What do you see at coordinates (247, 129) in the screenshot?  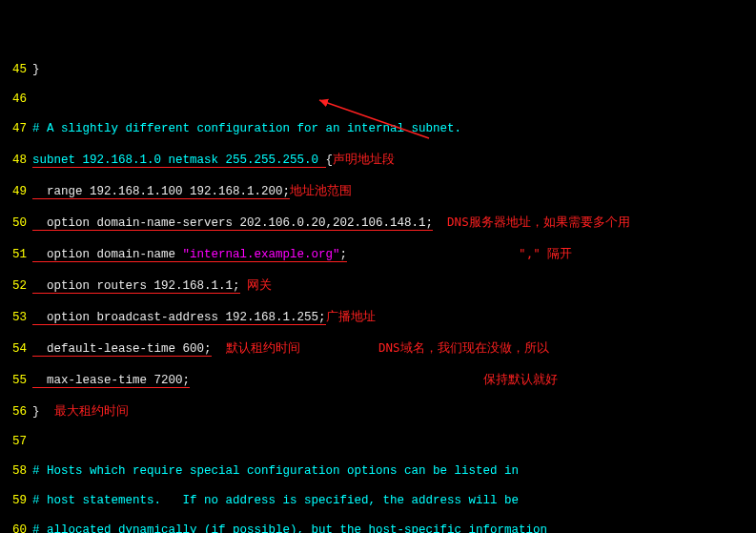 I see `comment: # A slightly different configuration for…` at bounding box center [247, 129].